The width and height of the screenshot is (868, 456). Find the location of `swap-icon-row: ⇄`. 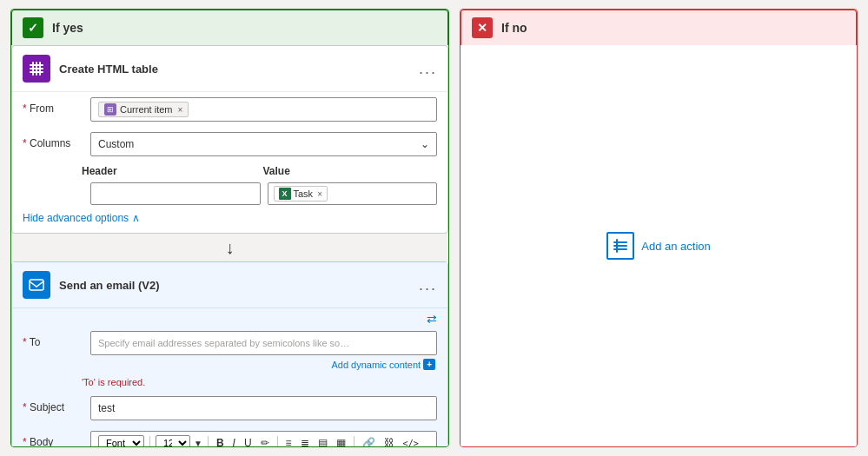

swap-icon-row: ⇄ is located at coordinates (229, 317).